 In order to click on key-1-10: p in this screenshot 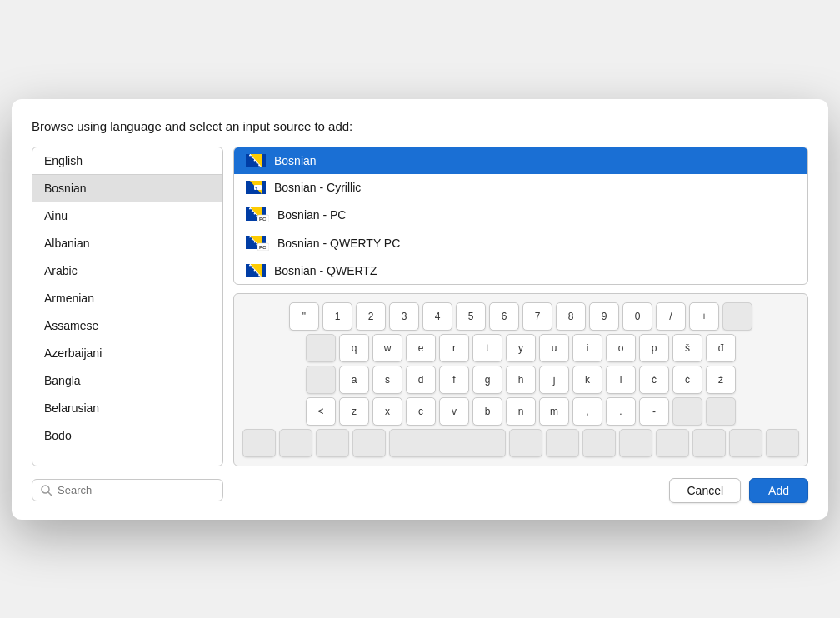, I will do `click(654, 348)`.